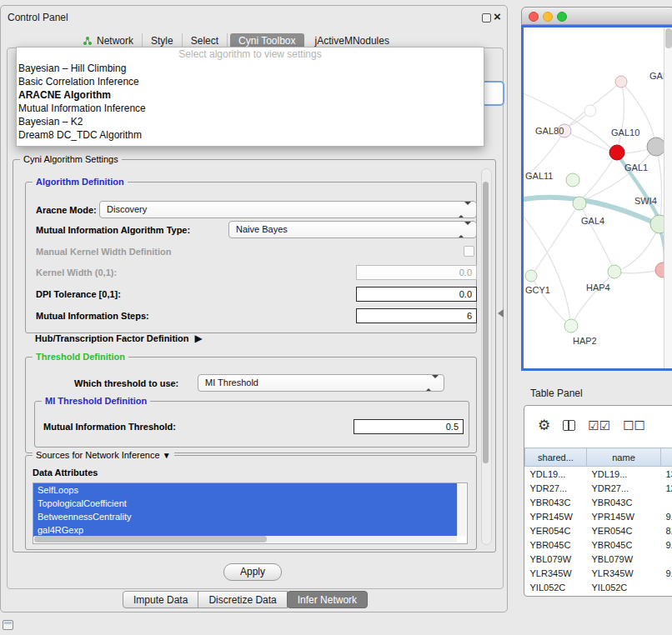  I want to click on select-all-icon: ☑☑, so click(599, 425).